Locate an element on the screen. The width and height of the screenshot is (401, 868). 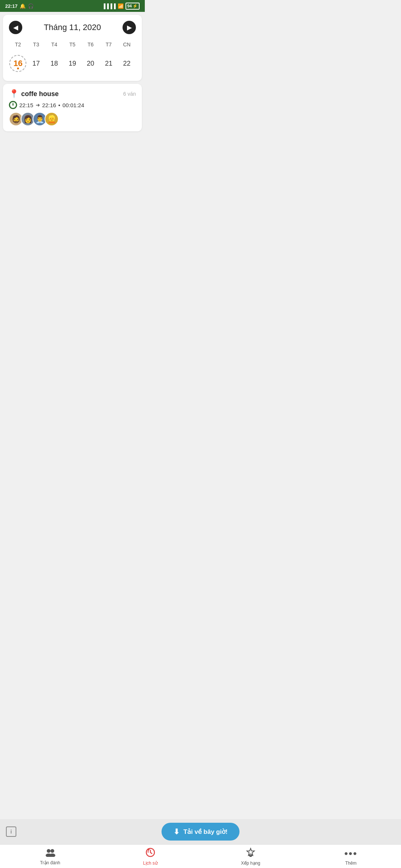
weekday-t5: T5 is located at coordinates (73, 45).